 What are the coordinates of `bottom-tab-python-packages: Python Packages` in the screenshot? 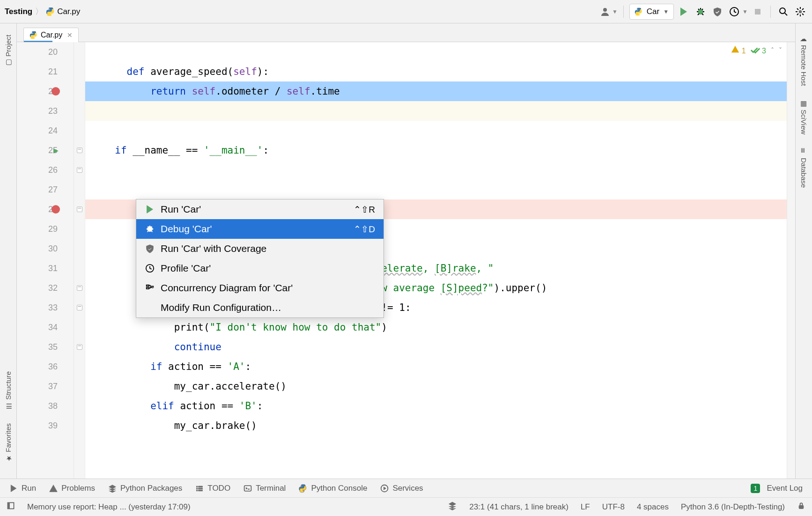 It's located at (145, 488).